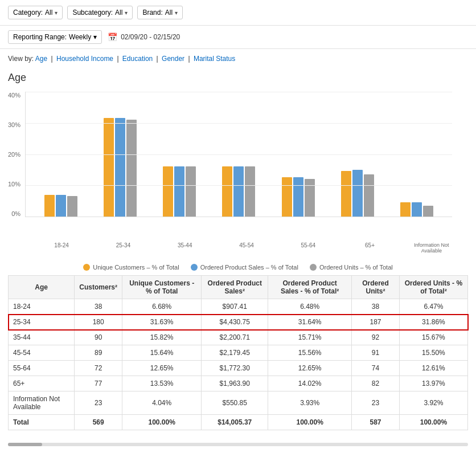 The width and height of the screenshot is (476, 465). What do you see at coordinates (99, 307) in the screenshot?
I see `cell-customers-0: 38` at bounding box center [99, 307].